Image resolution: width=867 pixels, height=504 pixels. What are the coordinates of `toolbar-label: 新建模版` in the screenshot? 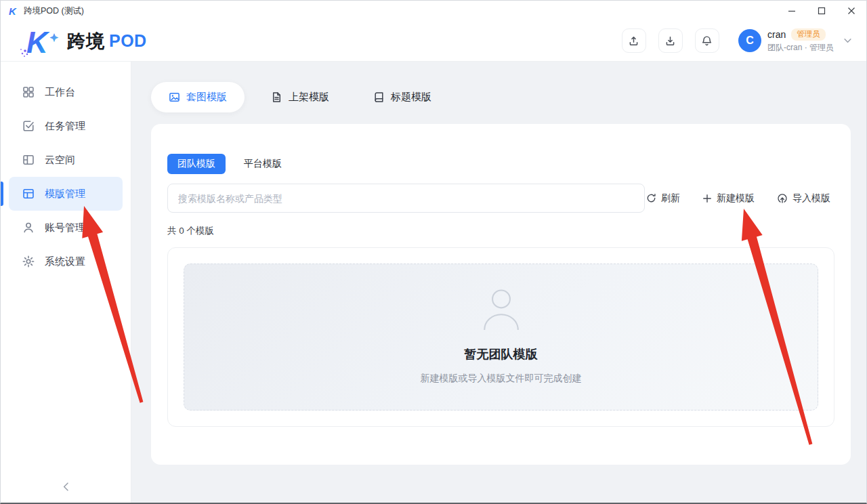 It's located at (736, 198).